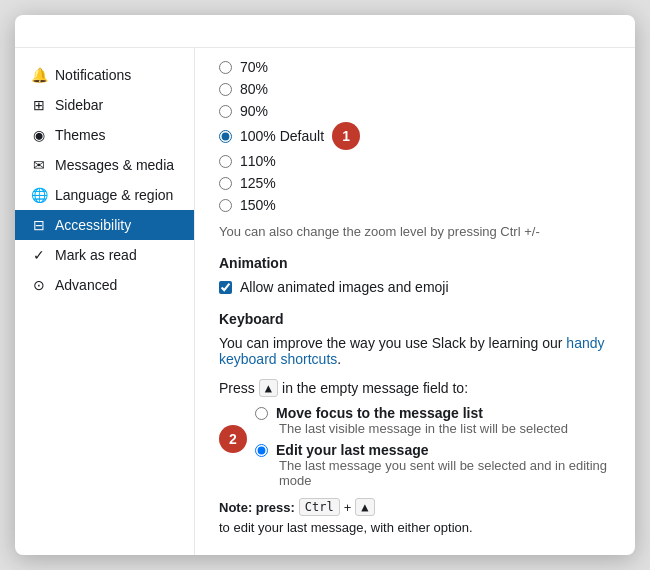 This screenshot has height=570, width=650. Describe the element at coordinates (348, 508) in the screenshot. I see `note-plus: +` at that location.